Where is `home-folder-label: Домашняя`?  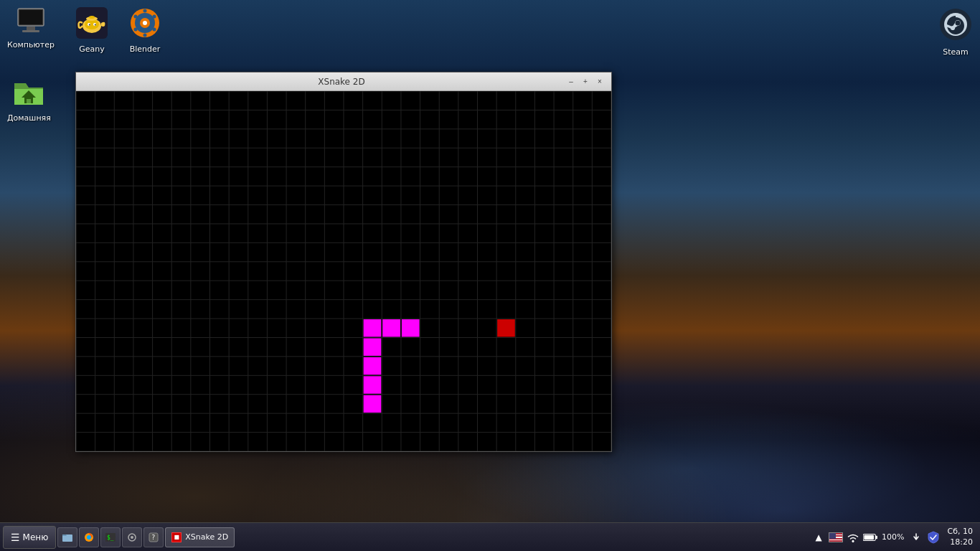 home-folder-label: Домашняя is located at coordinates (29, 118).